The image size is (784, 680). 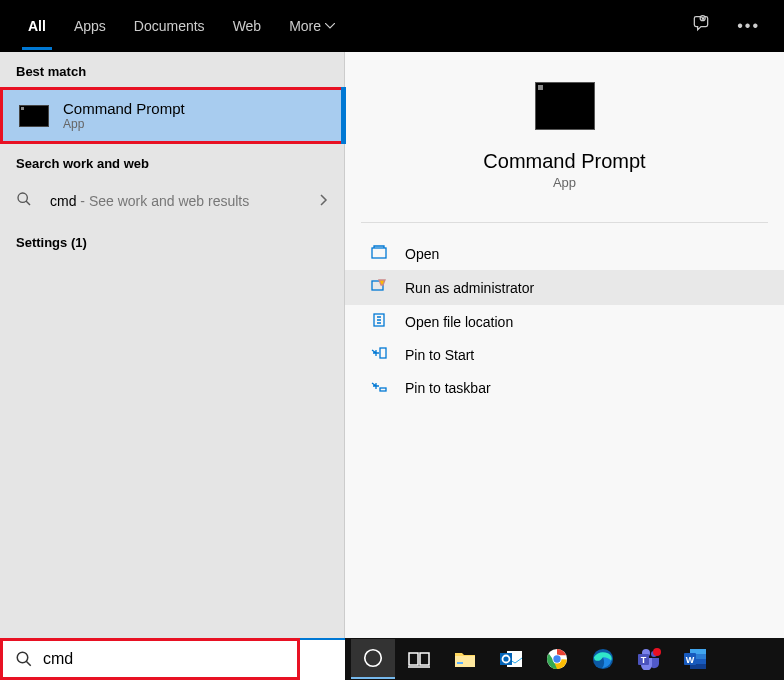 I want to click on taskbar-edge, so click(x=603, y=659).